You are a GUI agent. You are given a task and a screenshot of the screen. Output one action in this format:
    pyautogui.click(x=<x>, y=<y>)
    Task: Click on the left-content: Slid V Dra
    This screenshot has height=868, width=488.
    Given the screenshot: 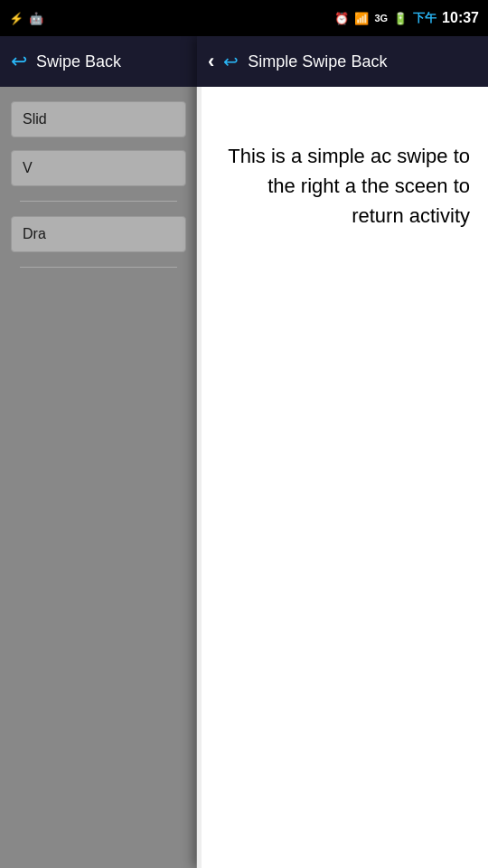 What is the action you would take?
    pyautogui.click(x=99, y=185)
    